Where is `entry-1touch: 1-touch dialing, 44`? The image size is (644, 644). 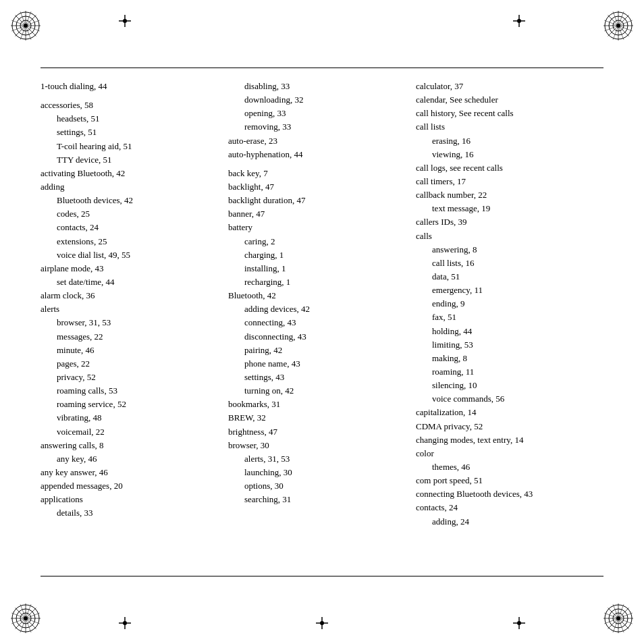 entry-1touch: 1-touch dialing, 44 is located at coordinates (130, 86).